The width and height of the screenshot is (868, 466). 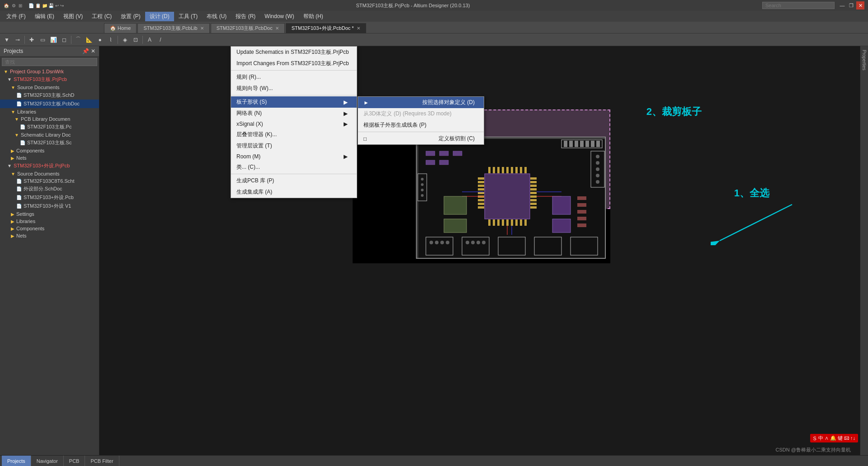 I want to click on tb-lasso-btn: ⌒, so click(x=78, y=40).